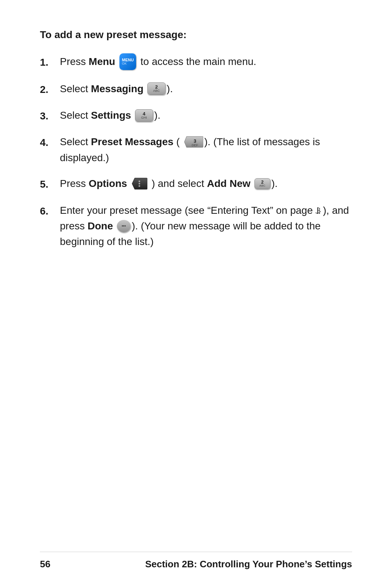 The width and height of the screenshot is (392, 588). I want to click on list-item: 5. Press Options, so click(196, 184).